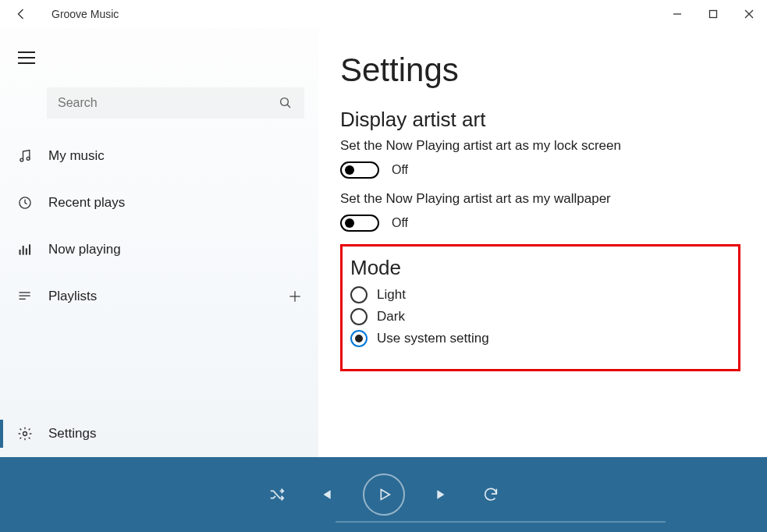 The height and width of the screenshot is (532, 767). I want to click on playlist-icon, so click(25, 296).